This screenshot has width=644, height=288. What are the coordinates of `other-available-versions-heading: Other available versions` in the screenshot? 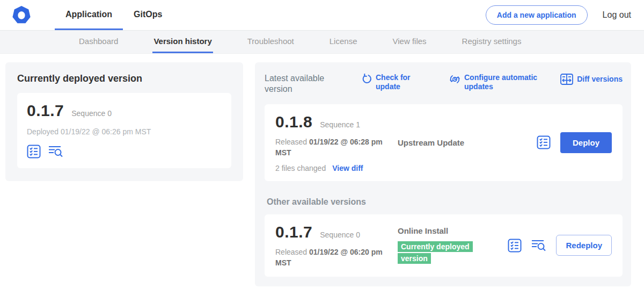 It's located at (444, 202).